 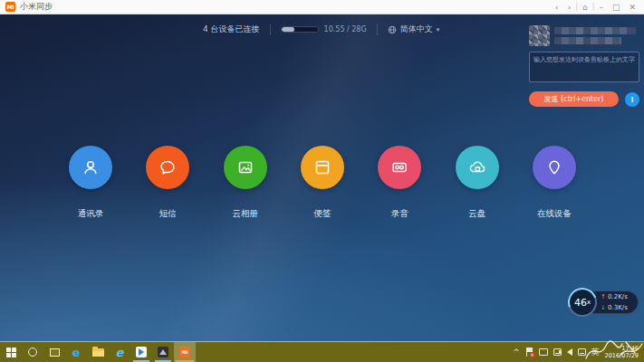 I want to click on window-title: 小米同步, so click(x=36, y=7).